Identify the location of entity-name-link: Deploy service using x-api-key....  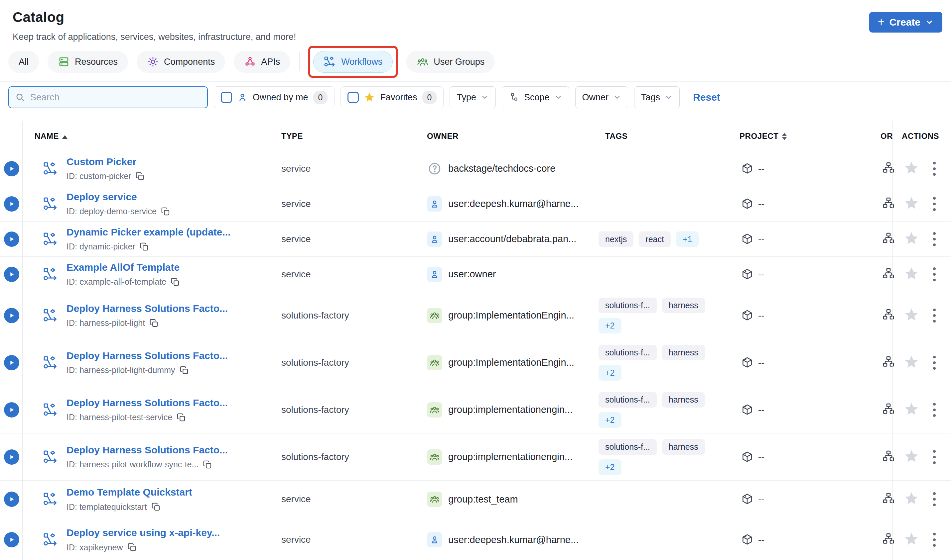
(143, 533).